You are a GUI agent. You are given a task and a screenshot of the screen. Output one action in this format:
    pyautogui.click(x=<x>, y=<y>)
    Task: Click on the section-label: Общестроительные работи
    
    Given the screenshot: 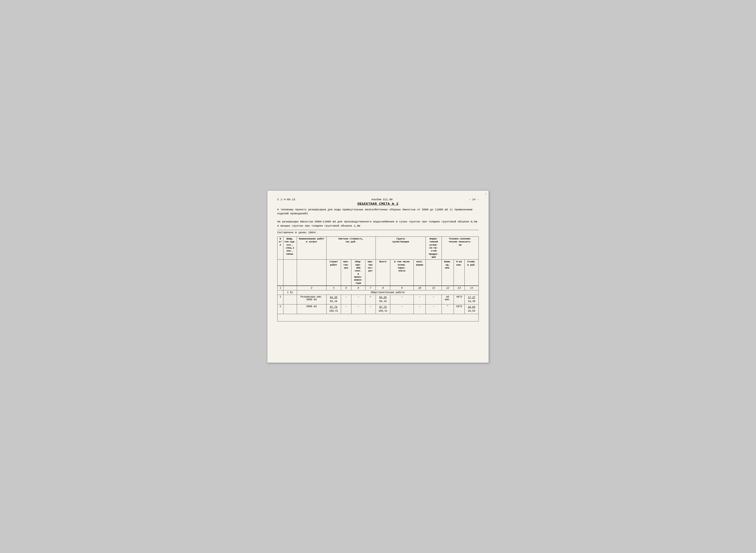 What is the action you would take?
    pyautogui.click(x=388, y=293)
    